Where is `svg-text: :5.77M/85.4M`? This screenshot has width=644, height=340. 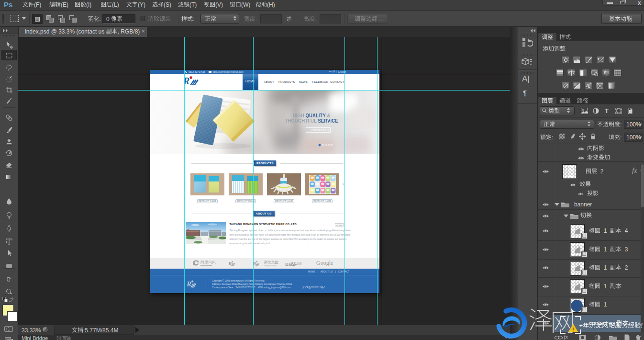 svg-text: :5.77M/85.4M is located at coordinates (100, 330).